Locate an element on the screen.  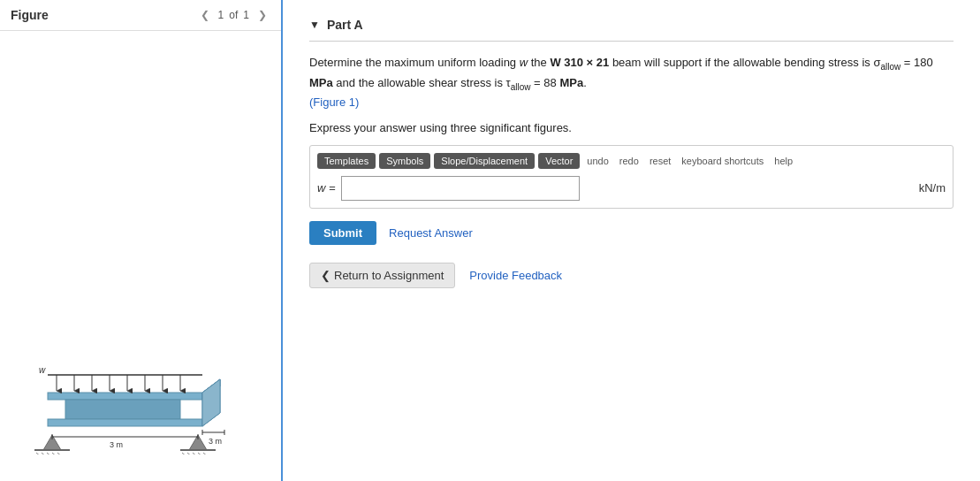
reset-button: reset is located at coordinates (660, 161).